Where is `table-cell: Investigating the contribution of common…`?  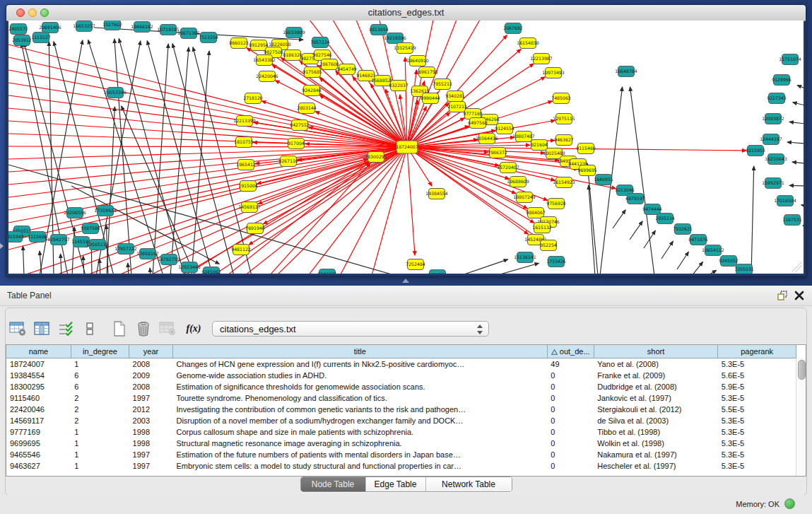 table-cell: Investigating the contribution of common… is located at coordinates (360, 409).